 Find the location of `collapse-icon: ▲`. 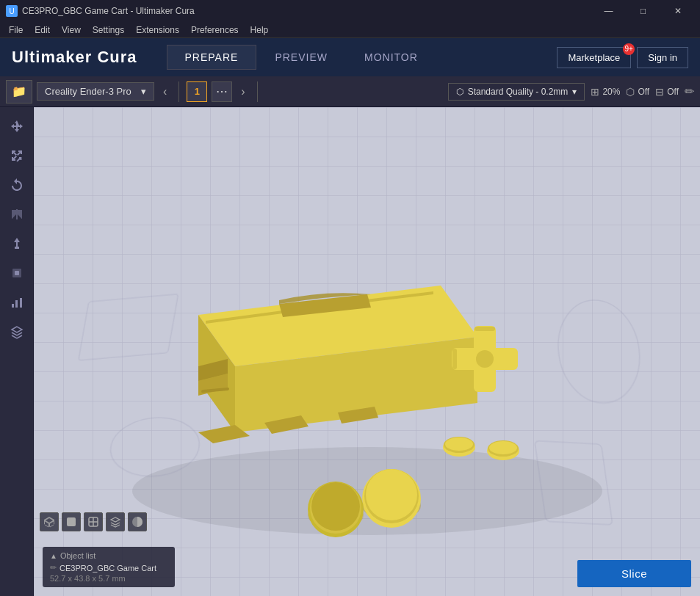

collapse-icon: ▲ is located at coordinates (54, 556).